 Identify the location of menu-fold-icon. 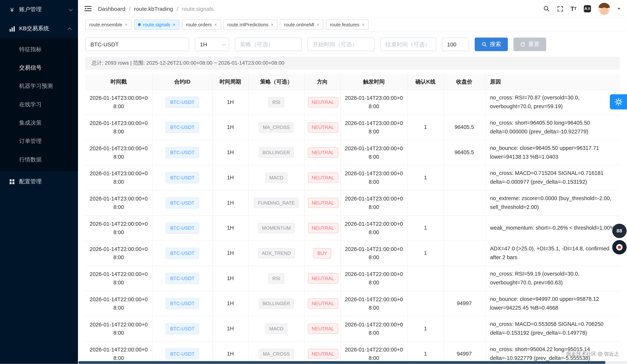
(88, 9).